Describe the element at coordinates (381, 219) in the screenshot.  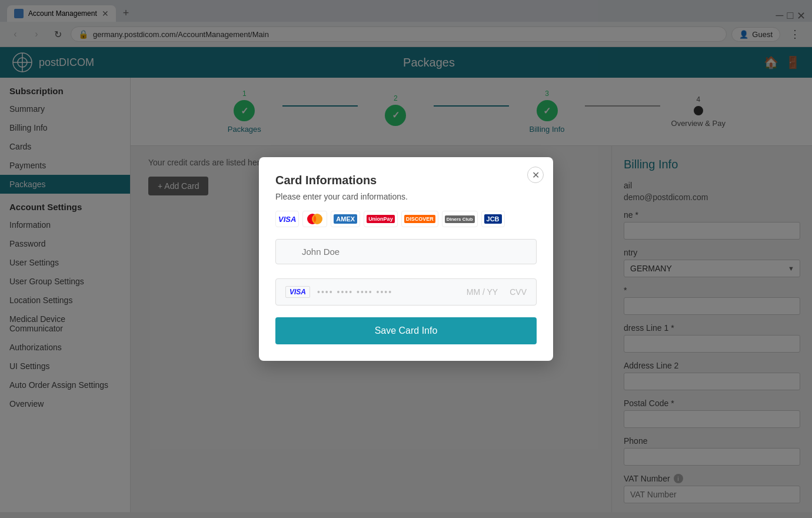
I see `unionpay-icon: UnionPay` at that location.